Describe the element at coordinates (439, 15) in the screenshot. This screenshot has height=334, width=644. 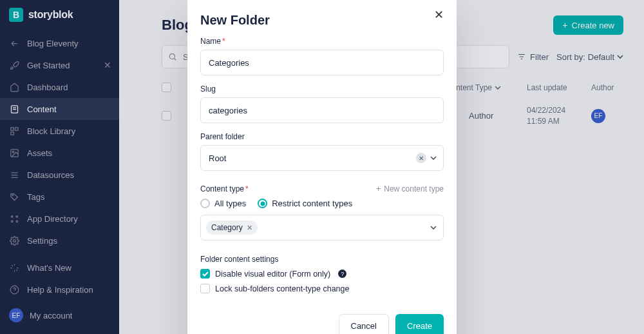
I see `modal-close-button: ✕` at that location.